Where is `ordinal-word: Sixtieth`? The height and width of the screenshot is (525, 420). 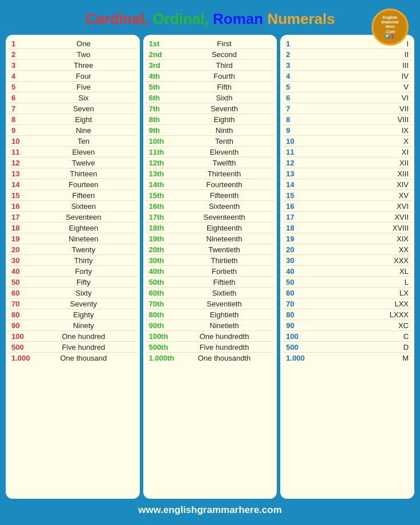
ordinal-word: Sixtieth is located at coordinates (225, 293).